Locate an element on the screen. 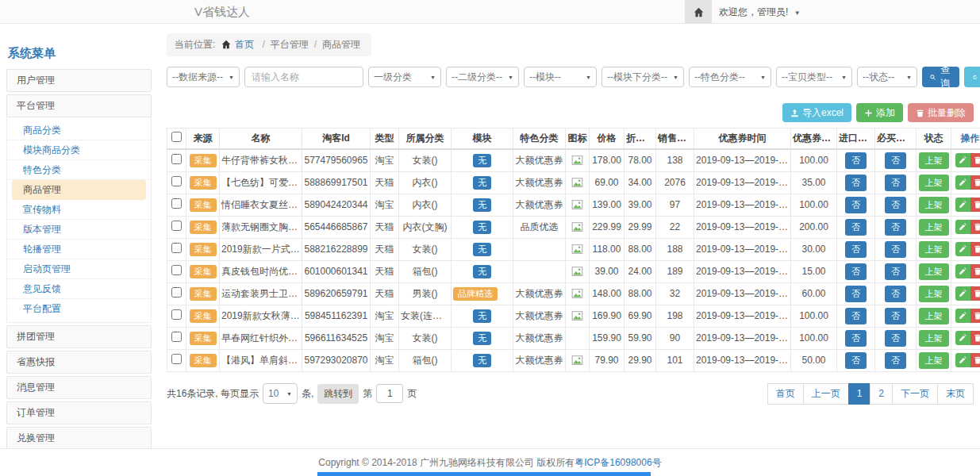 The image size is (980, 476). filter-select: --模块下分类-- is located at coordinates (643, 77).